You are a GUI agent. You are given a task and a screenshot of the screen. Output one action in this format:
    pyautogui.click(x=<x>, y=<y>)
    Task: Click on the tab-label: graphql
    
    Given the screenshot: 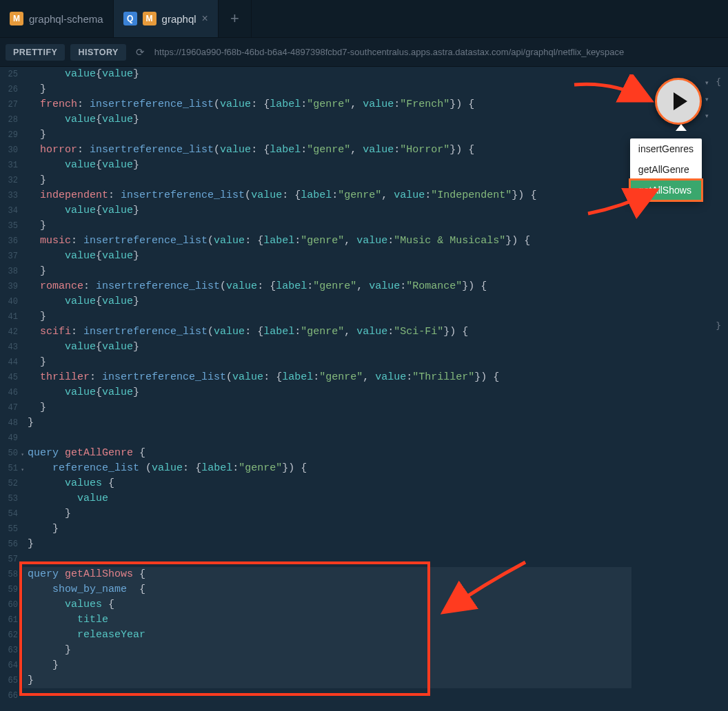 What is the action you would take?
    pyautogui.click(x=179, y=19)
    